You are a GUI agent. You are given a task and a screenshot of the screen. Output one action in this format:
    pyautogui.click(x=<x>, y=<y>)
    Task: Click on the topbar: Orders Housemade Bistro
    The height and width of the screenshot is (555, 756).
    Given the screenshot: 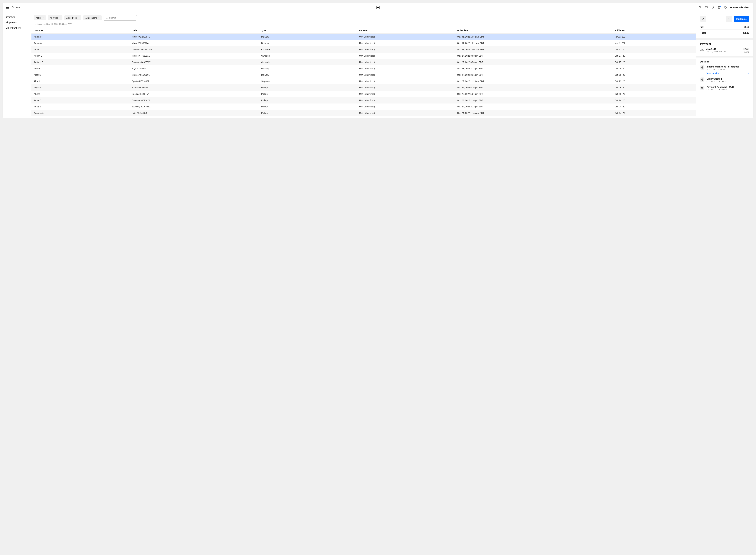 What is the action you would take?
    pyautogui.click(x=378, y=7)
    